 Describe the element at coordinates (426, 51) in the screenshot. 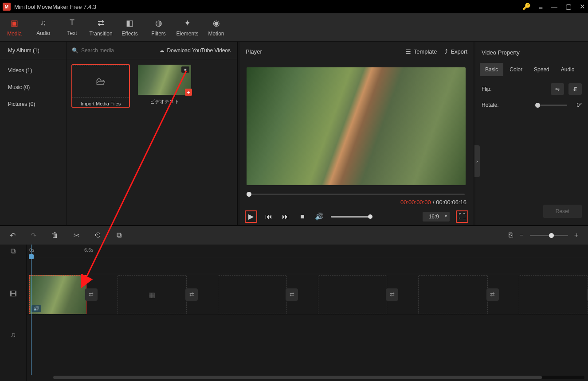

I see `template-label: Template` at that location.